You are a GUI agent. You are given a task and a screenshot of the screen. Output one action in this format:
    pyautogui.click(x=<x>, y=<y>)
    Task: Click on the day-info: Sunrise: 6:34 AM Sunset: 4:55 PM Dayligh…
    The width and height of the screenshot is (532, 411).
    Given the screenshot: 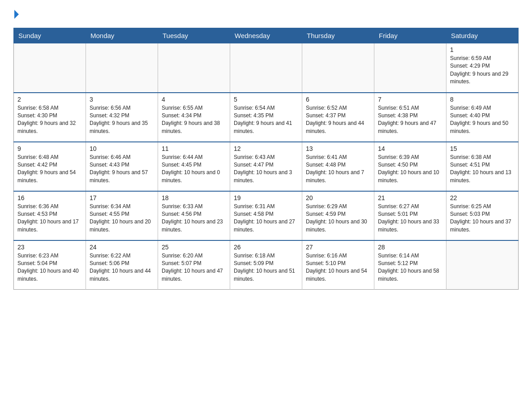 What is the action you would take?
    pyautogui.click(x=122, y=218)
    